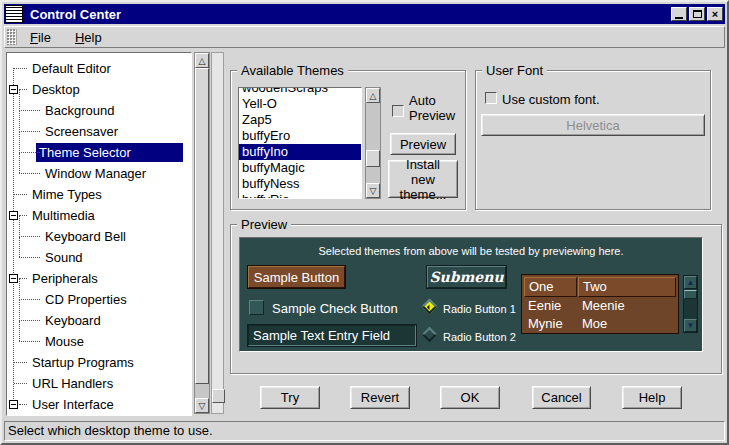 This screenshot has height=445, width=729. Describe the element at coordinates (82, 132) in the screenshot. I see `tree-item-label: Screensaver` at that location.